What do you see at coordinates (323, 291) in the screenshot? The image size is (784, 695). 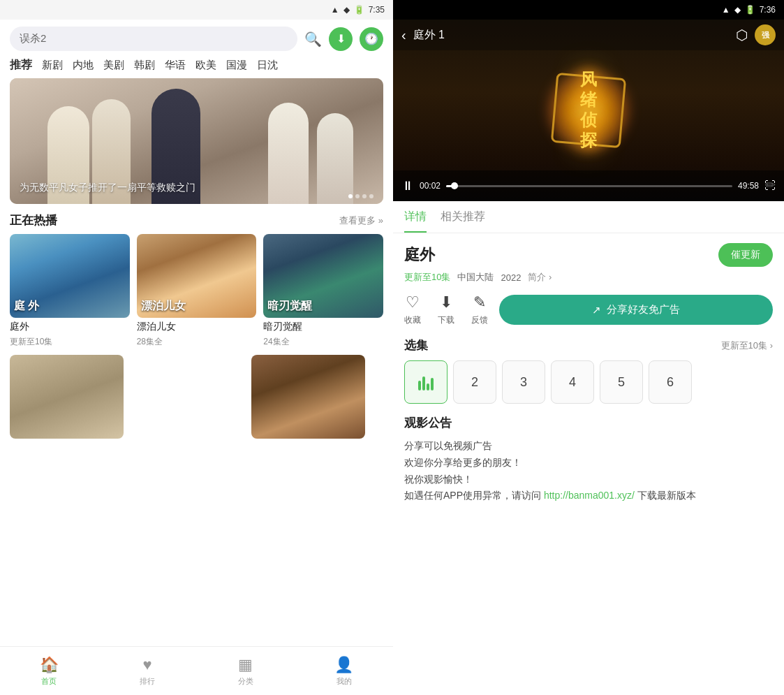 I see `hot-card-3: 暗刃觉醒 暗刃觉醒 24集全` at bounding box center [323, 291].